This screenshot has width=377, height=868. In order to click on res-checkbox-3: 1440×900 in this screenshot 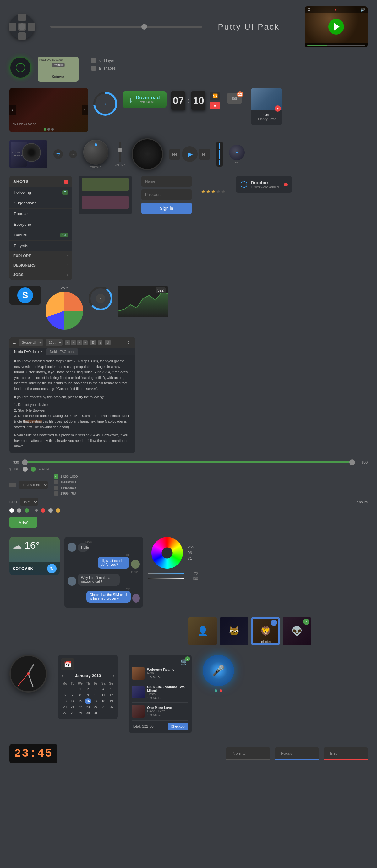, I will do `click(66, 488)`.